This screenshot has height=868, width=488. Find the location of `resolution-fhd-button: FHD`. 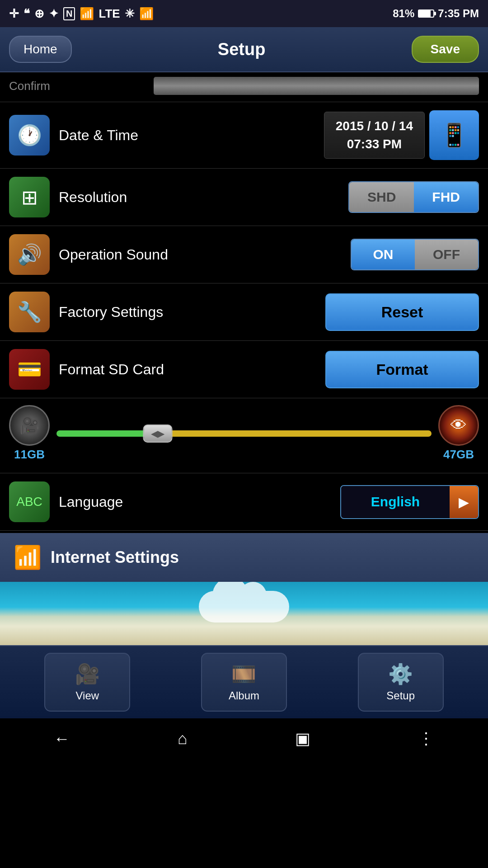

resolution-fhd-button: FHD is located at coordinates (446, 197).